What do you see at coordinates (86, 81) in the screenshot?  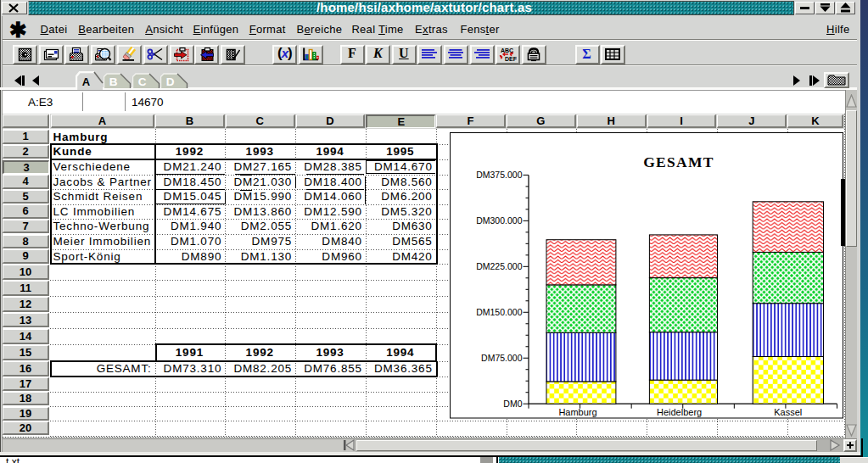 I see `svg-text: A` at bounding box center [86, 81].